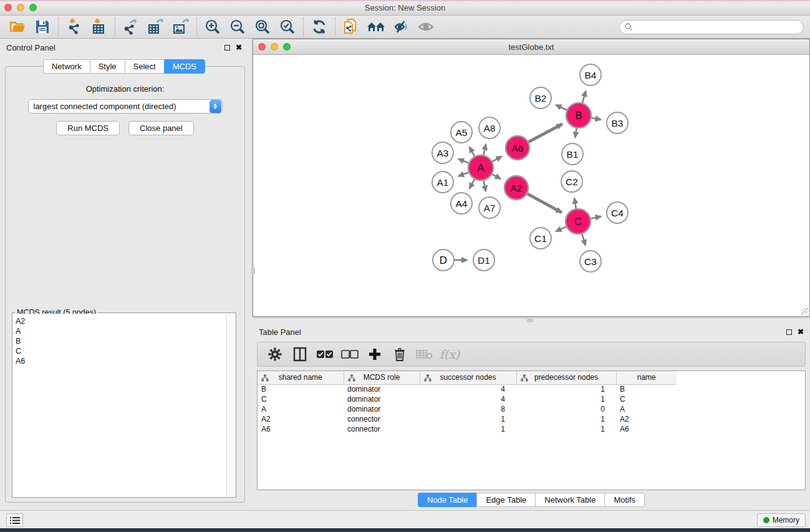  Describe the element at coordinates (17, 27) in the screenshot. I see `open-session-button` at that location.